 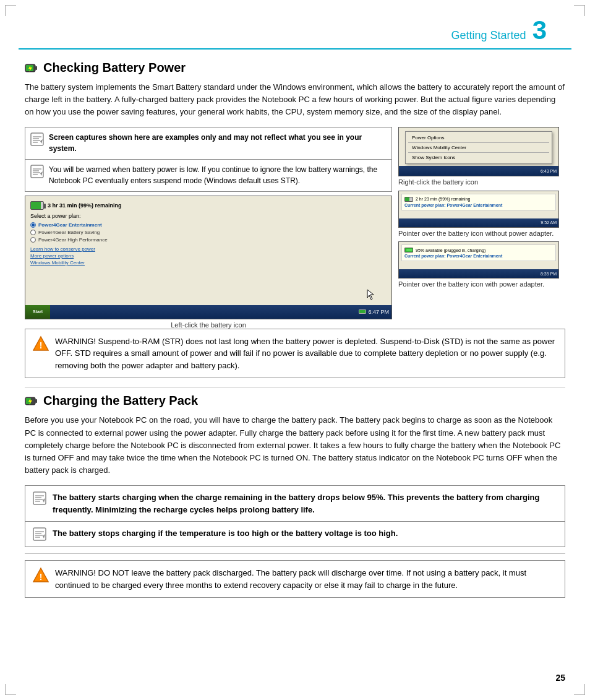 What do you see at coordinates (208, 256) in the screenshot?
I see `link2: More power options` at bounding box center [208, 256].